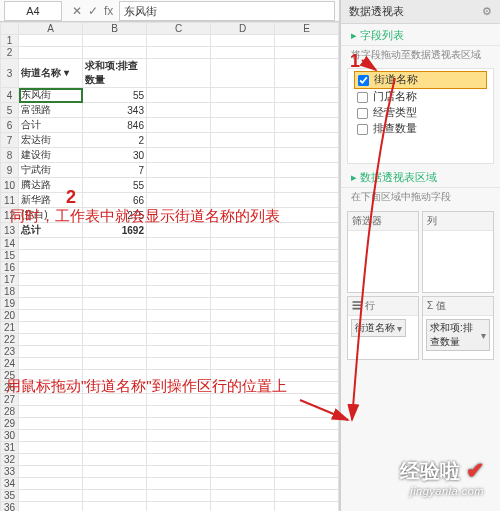 This screenshot has height=511, width=500. I want to click on pivot-cell: 66, so click(115, 200).